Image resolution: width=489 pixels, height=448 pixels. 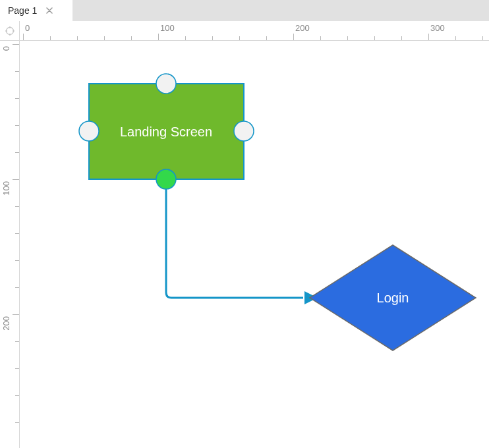 I want to click on tab-label: Page 1, so click(x=22, y=11).